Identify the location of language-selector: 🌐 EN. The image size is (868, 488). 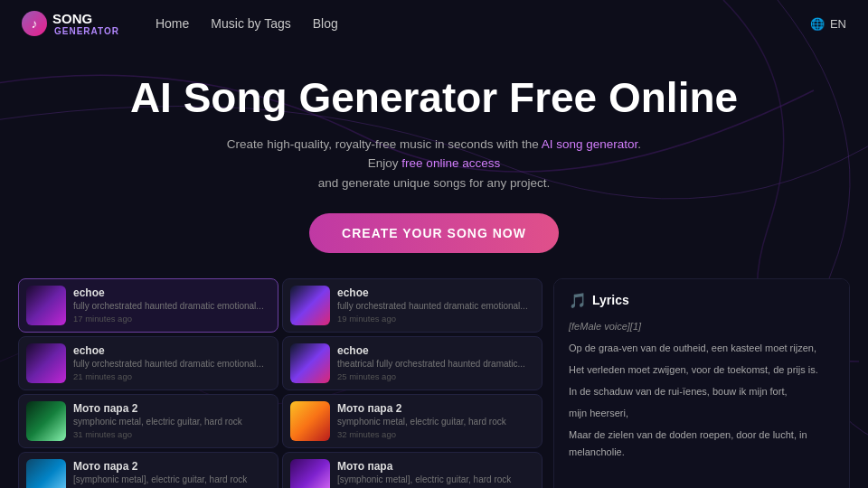
(828, 23).